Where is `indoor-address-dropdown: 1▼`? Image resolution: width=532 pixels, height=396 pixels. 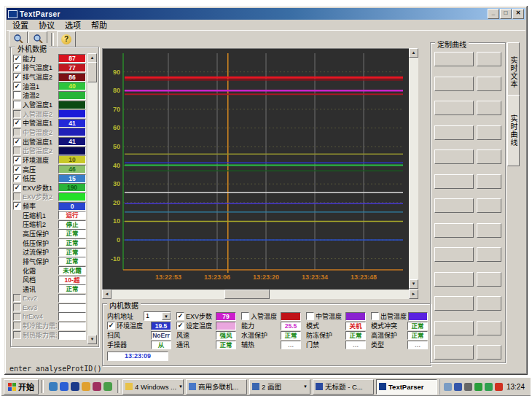
indoor-address-dropdown: 1▼ is located at coordinates (157, 317).